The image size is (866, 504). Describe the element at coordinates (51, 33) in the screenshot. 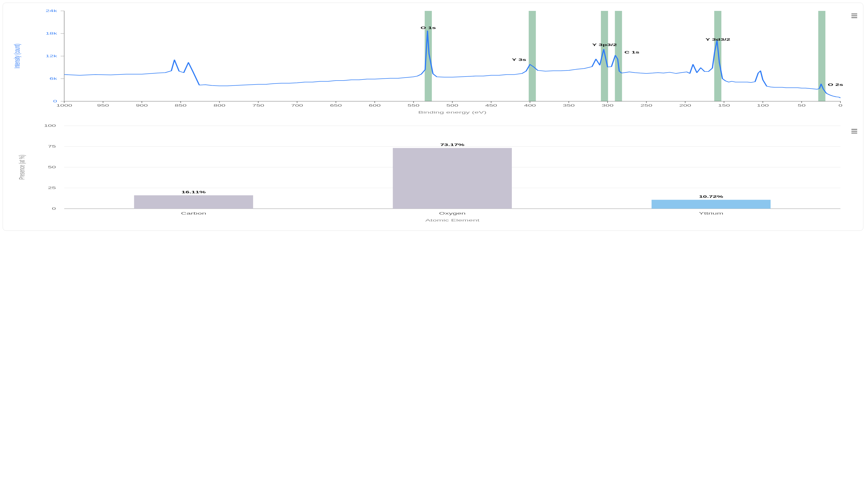

I see `y-tick-label: 18k` at that location.